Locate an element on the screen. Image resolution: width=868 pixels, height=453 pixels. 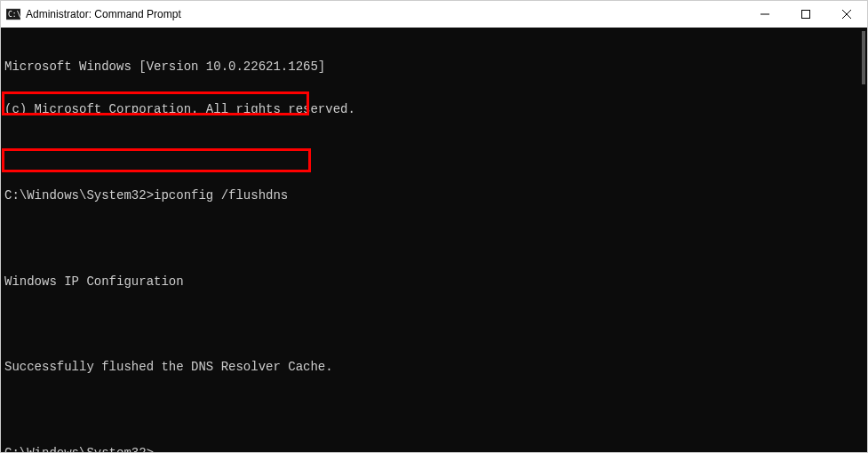
output-result-line: Successfully flushed the DNS Resolver Ca… is located at coordinates (435, 367).